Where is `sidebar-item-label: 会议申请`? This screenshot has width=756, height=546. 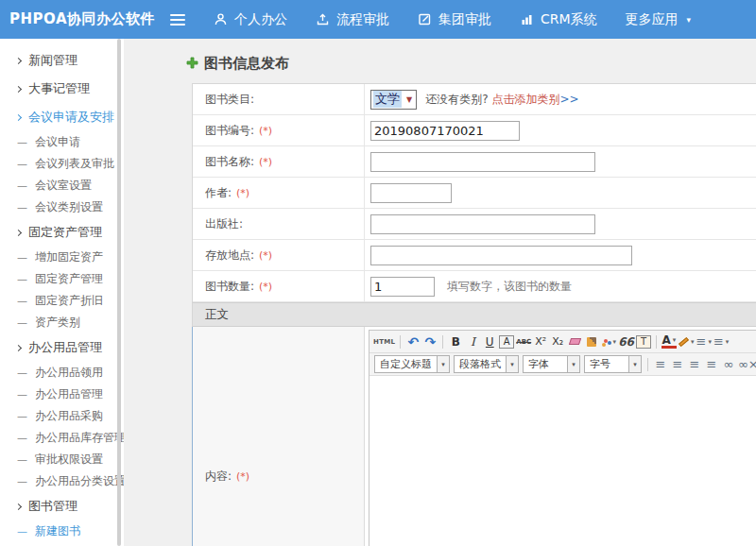 sidebar-item-label: 会议申请 is located at coordinates (58, 142).